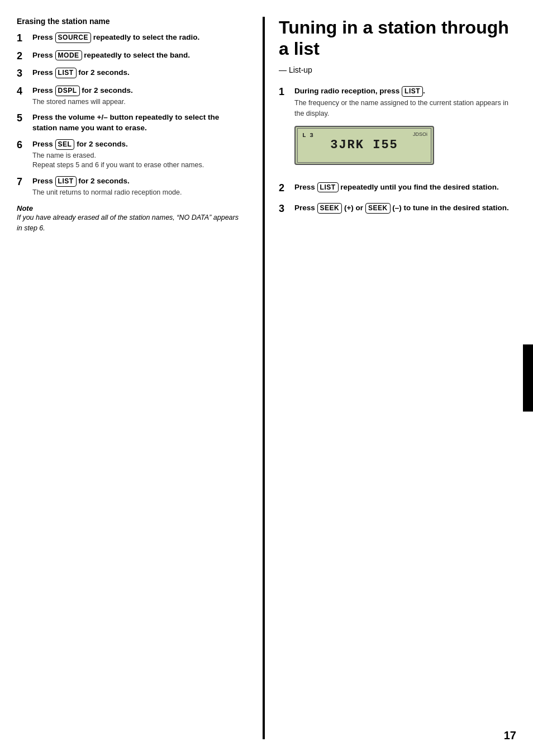 The height and width of the screenshot is (756, 533). I want to click on press-label-2: Press, so click(44, 55).